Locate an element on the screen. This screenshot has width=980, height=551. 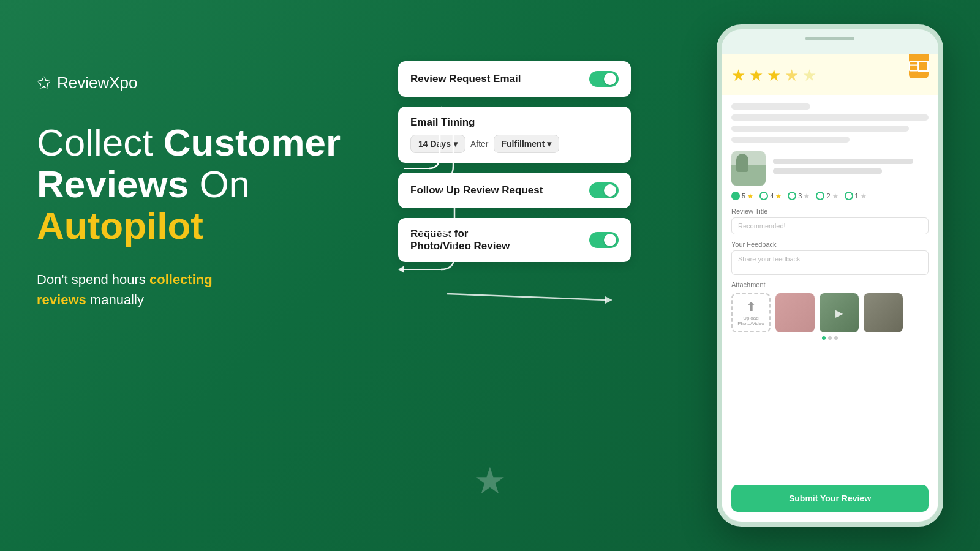
star-rating-row: 5 ★ 4 ★ 3 ★ 2 ★ is located at coordinates (830, 196).